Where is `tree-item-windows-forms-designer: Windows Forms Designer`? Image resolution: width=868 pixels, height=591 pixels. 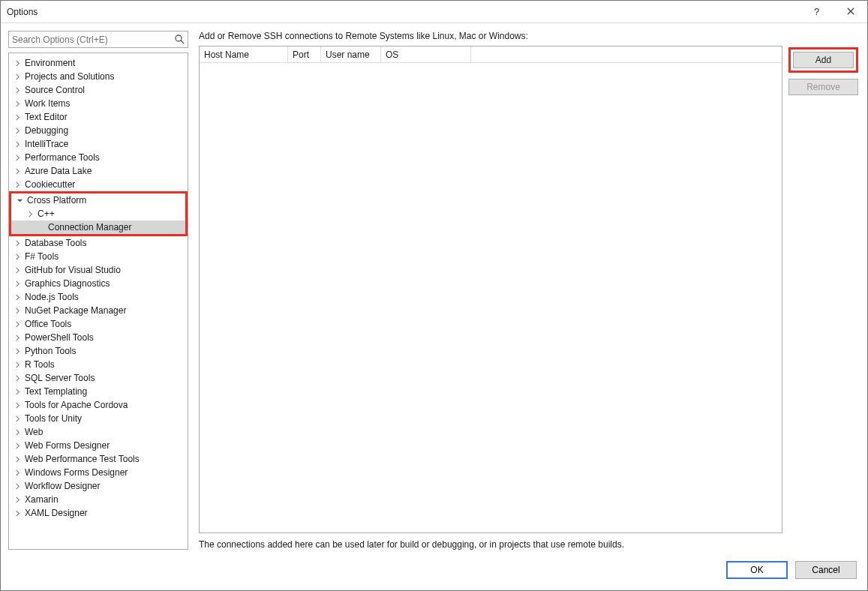
tree-item-windows-forms-designer: Windows Forms Designer is located at coordinates (98, 472).